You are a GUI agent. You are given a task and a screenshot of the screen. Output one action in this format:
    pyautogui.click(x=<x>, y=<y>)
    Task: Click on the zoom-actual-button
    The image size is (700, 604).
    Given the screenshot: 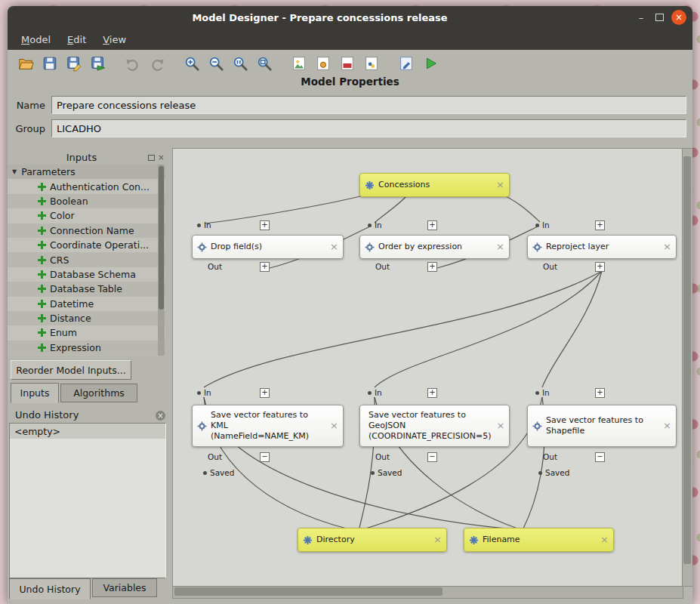 What is the action you would take?
    pyautogui.click(x=240, y=63)
    